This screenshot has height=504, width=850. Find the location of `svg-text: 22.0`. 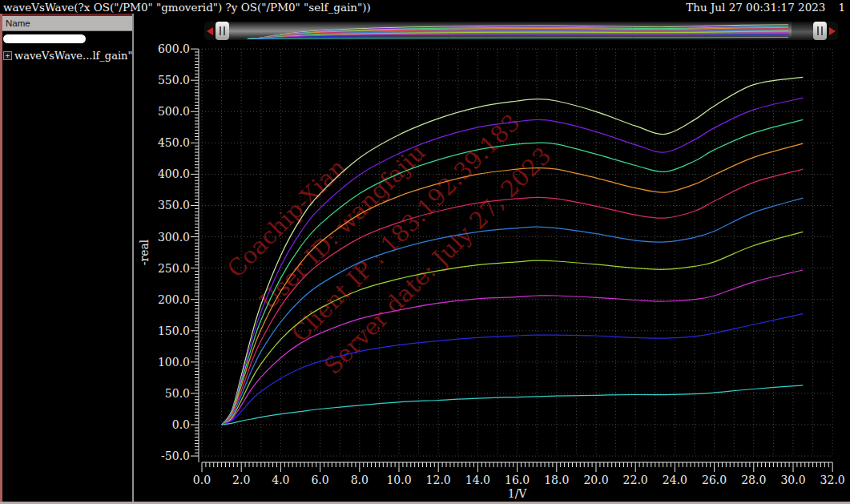

svg-text: 22.0 is located at coordinates (636, 480).